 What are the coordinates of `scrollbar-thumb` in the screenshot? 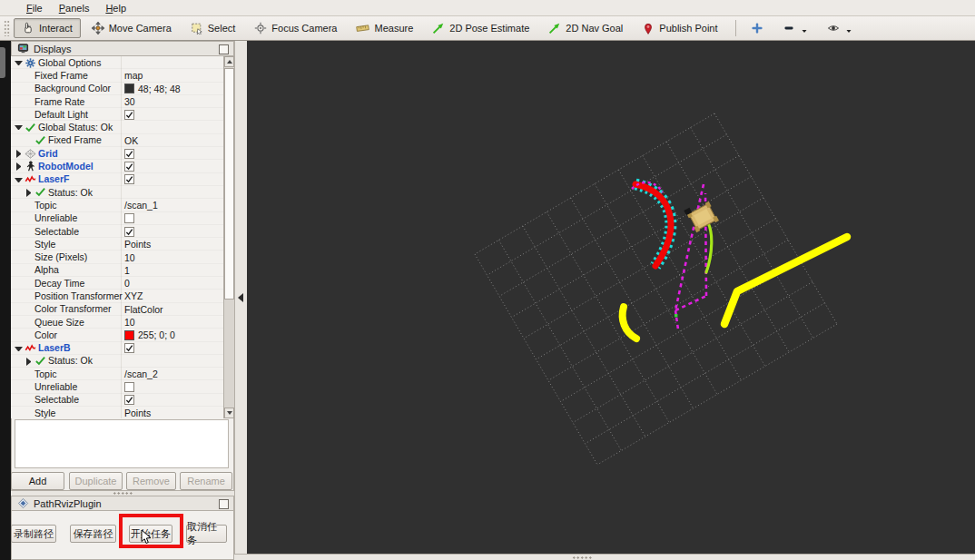 It's located at (229, 183).